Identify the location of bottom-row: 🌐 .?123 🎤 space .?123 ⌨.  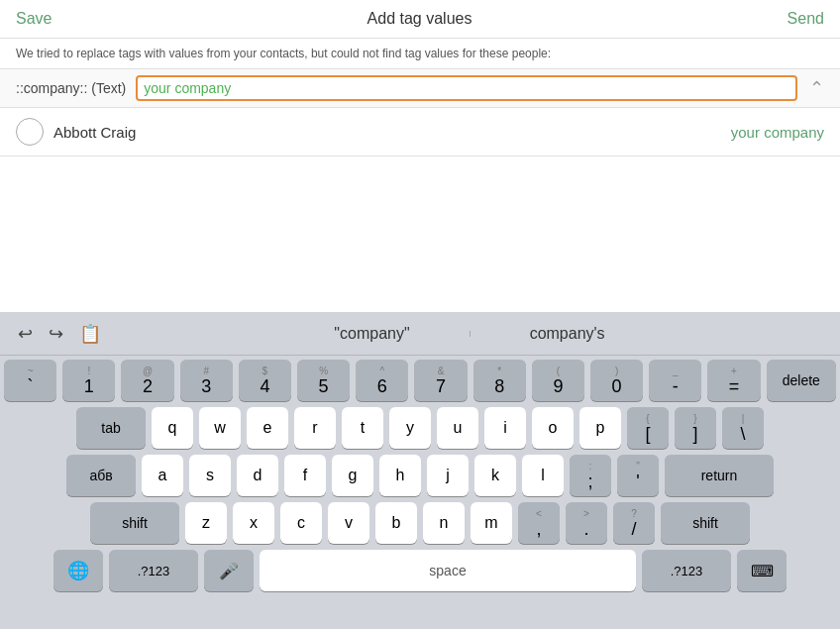
(420, 571).